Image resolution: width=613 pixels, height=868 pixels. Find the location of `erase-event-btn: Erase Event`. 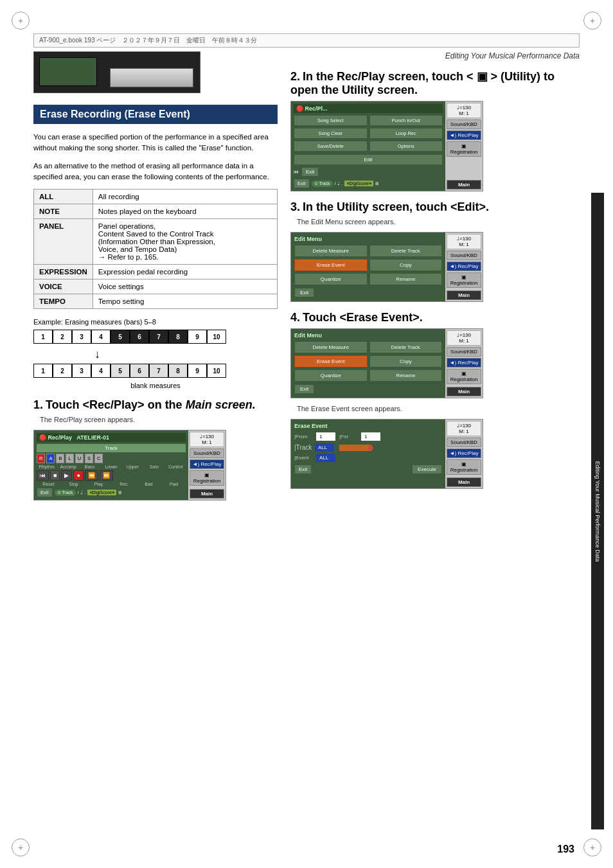

erase-event-btn: Erase Event is located at coordinates (331, 265).